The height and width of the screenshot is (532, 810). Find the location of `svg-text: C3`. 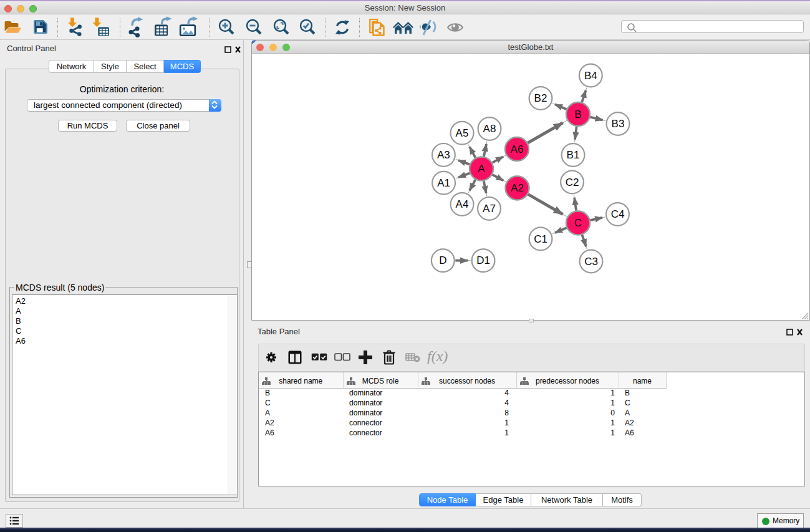

svg-text: C3 is located at coordinates (591, 262).